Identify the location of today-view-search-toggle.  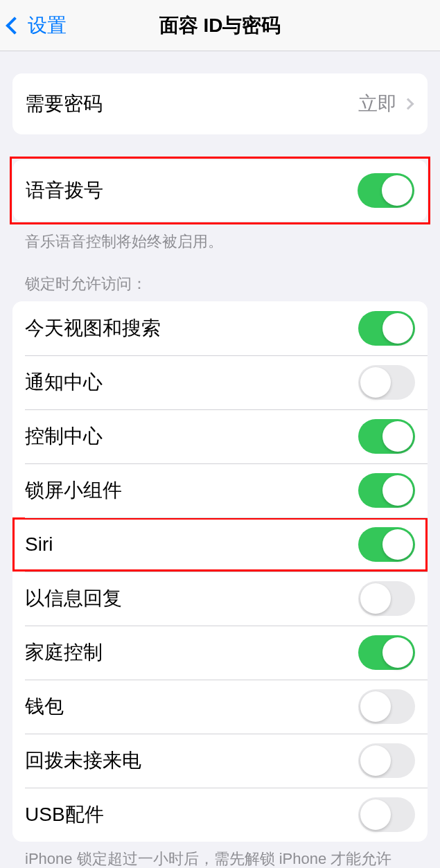
(387, 328).